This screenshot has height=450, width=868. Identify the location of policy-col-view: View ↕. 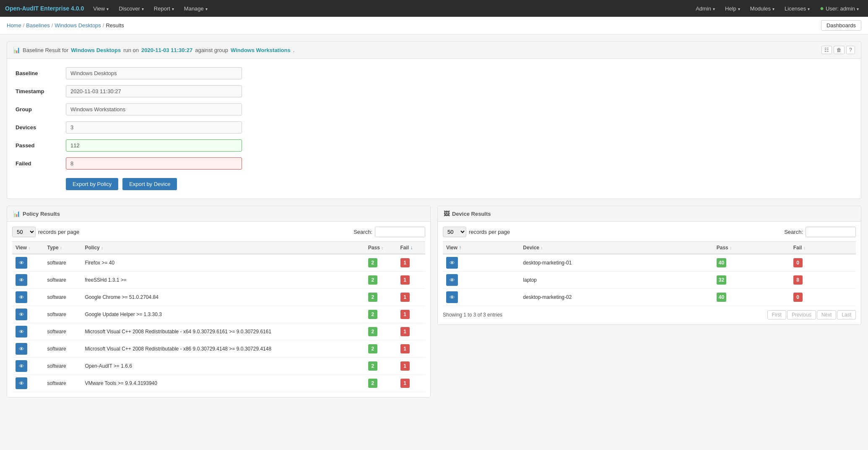
(28, 248).